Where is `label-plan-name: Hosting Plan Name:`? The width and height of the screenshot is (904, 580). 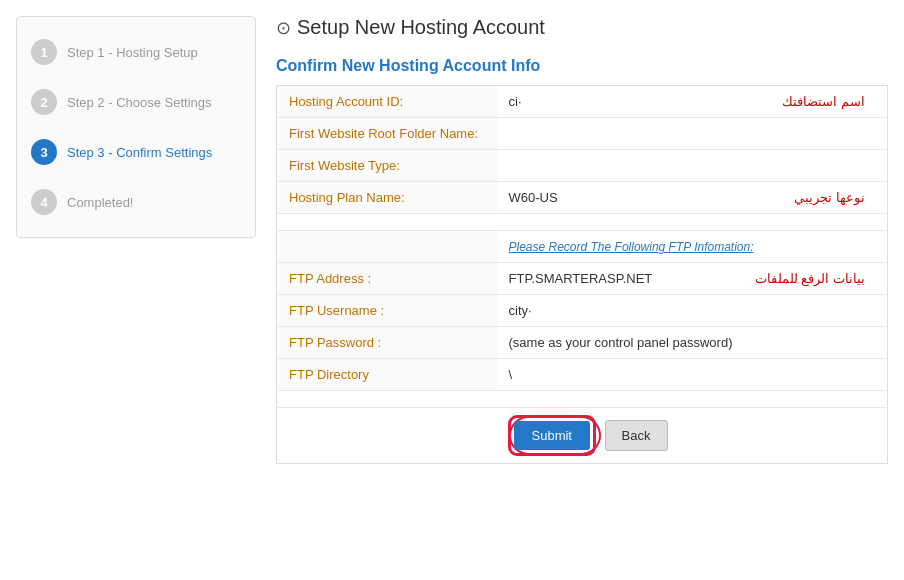
label-plan-name: Hosting Plan Name: is located at coordinates (387, 198).